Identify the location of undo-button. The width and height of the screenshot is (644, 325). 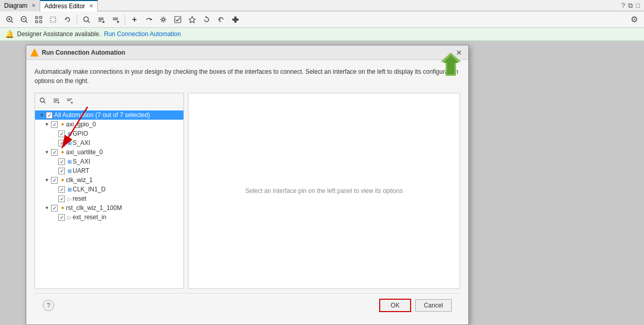
(221, 20).